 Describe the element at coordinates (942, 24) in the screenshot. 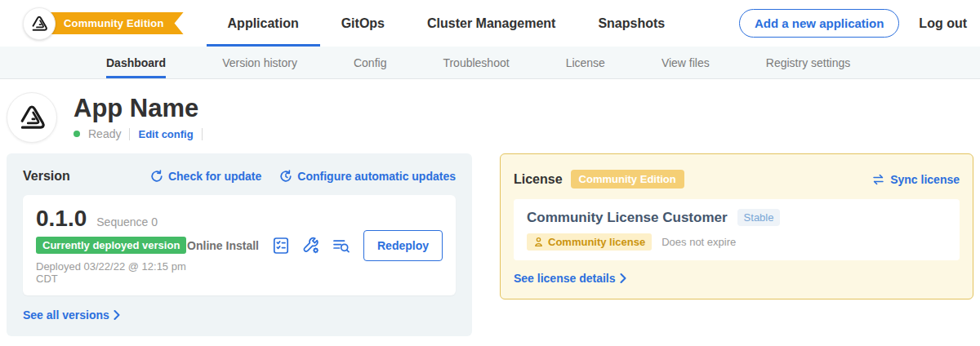

I see `logout-link: Log out` at that location.